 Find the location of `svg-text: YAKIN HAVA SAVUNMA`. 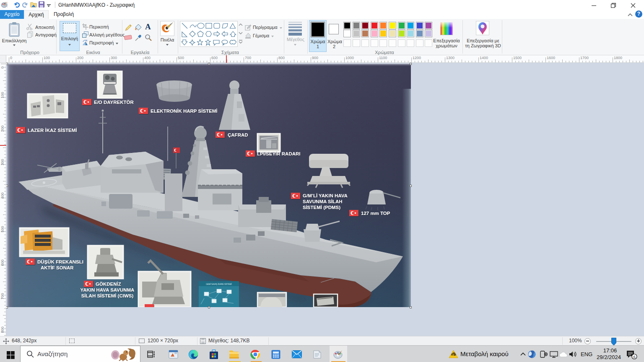

svg-text: YAKIN HAVA SAVUNMA is located at coordinates (107, 290).